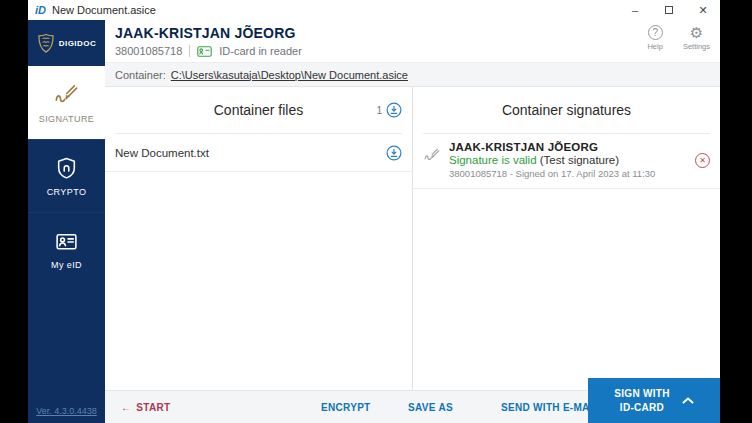 Image resolution: width=752 pixels, height=423 pixels. What do you see at coordinates (258, 110) in the screenshot?
I see `files-panel-title: Container files` at bounding box center [258, 110].